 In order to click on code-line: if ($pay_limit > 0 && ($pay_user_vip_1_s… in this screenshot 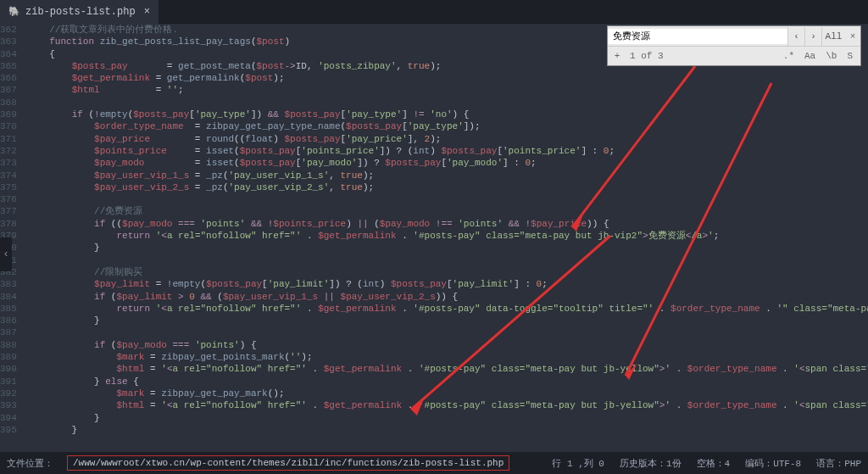, I will do `click(448, 297)`.